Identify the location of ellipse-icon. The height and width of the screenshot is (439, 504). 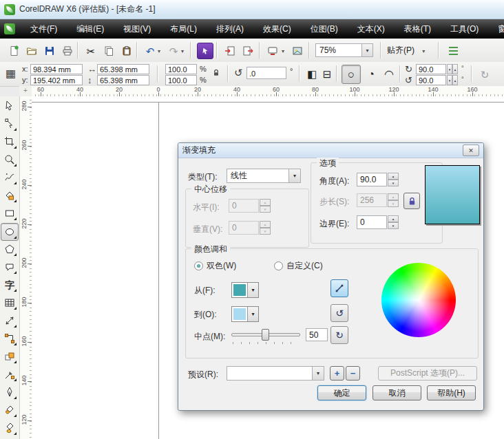
(10, 232).